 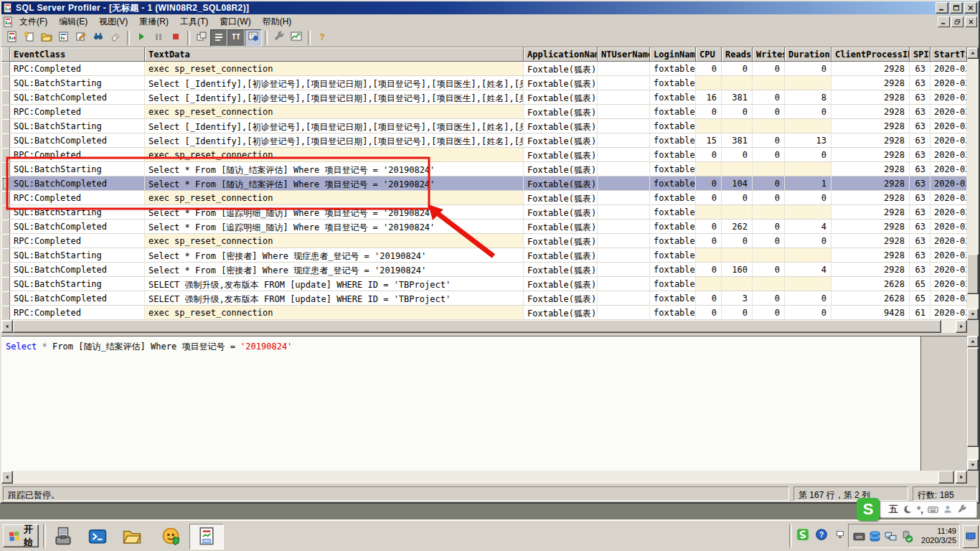 What do you see at coordinates (154, 22) in the screenshot?
I see `menu-item-replay: 重播(R)` at bounding box center [154, 22].